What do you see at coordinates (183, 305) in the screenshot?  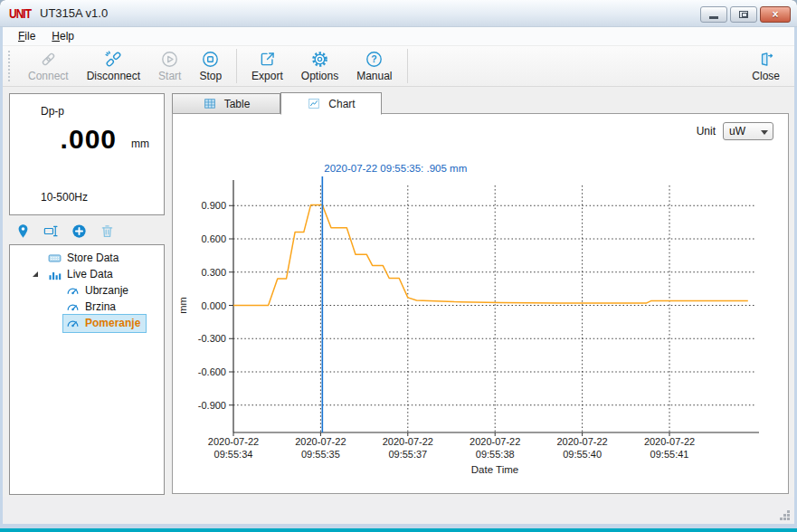 I see `y-axis-title: mm` at bounding box center [183, 305].